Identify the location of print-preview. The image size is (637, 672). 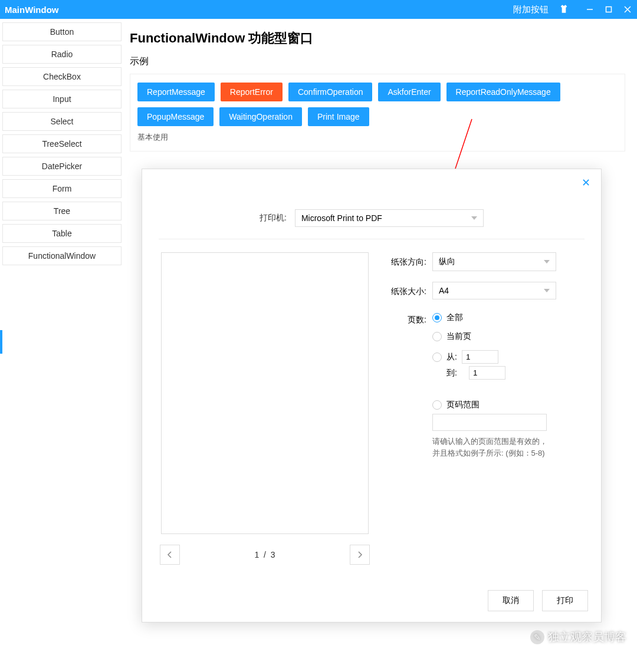
(265, 393).